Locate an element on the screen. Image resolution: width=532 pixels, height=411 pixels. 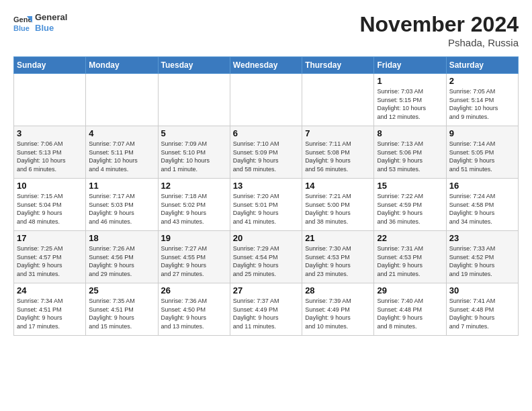
day-info: Sunrise: 7:34 AM Sunset: 4:51 PM Dayligh… is located at coordinates (50, 314).